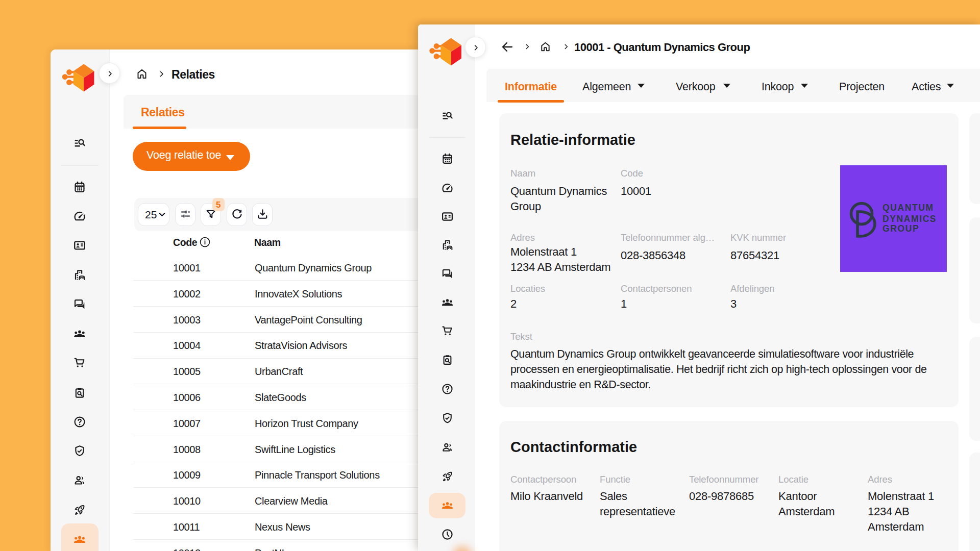 The height and width of the screenshot is (551, 980). What do you see at coordinates (909, 208) in the screenshot?
I see `svg-text: QUANTUM` at bounding box center [909, 208].